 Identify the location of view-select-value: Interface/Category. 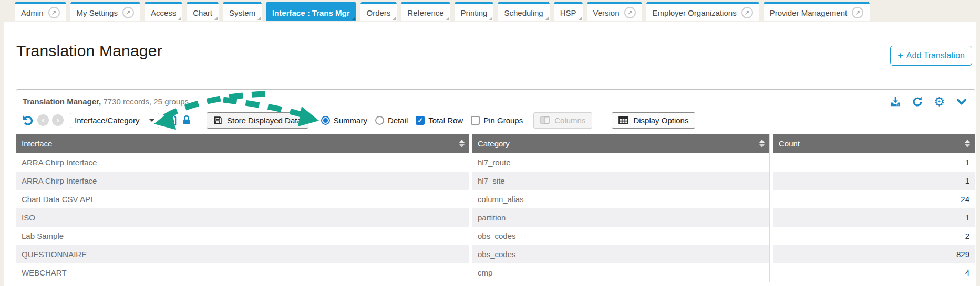
(107, 121).